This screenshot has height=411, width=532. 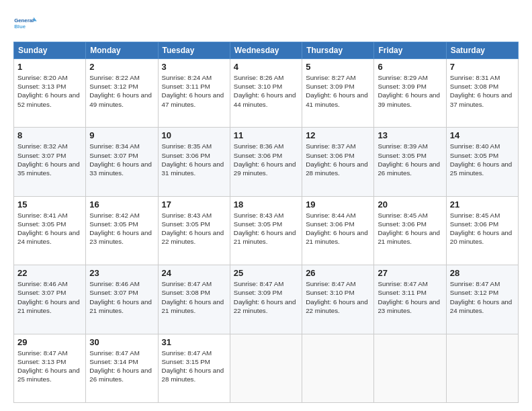 What do you see at coordinates (266, 273) in the screenshot?
I see `day-number: 25` at bounding box center [266, 273].